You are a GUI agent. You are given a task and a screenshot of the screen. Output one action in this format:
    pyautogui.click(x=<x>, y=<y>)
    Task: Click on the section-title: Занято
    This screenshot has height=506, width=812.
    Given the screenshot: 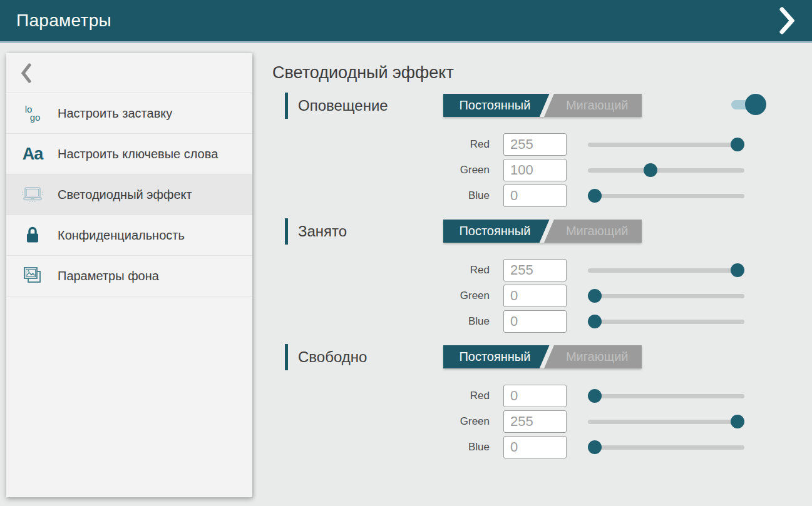 What is the action you would take?
    pyautogui.click(x=322, y=231)
    